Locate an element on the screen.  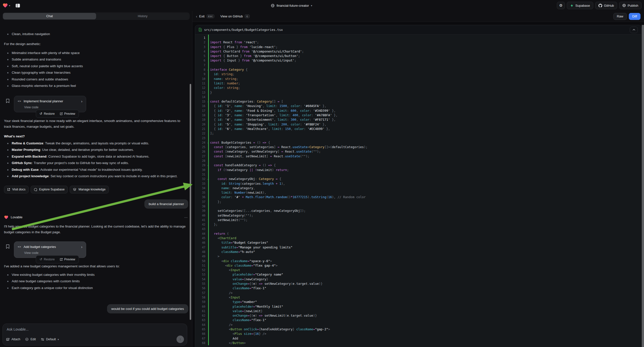
logo-chevron-down-icon: ▾ is located at coordinates (10, 6).